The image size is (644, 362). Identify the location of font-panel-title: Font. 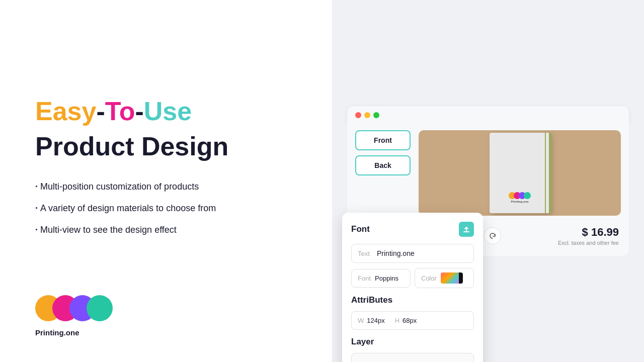
(360, 229).